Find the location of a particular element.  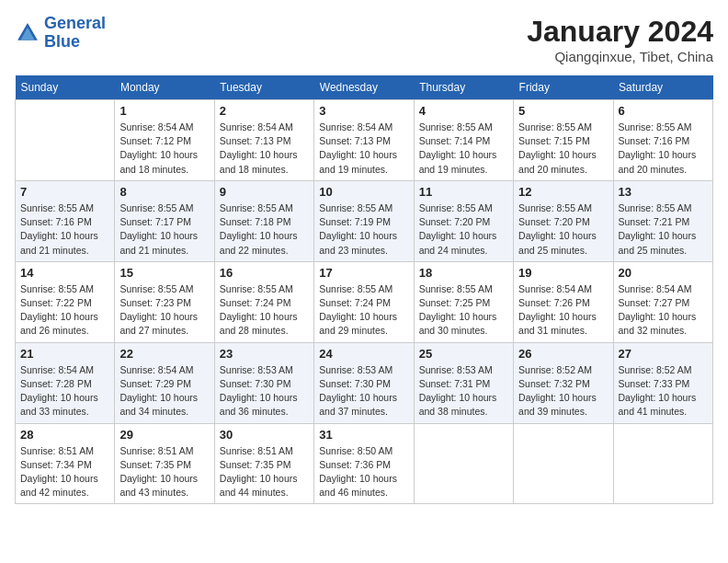

calendar-week-row: 1Sunrise: 8:54 AMSunset: 7:12 PMDaylight… is located at coordinates (364, 141).